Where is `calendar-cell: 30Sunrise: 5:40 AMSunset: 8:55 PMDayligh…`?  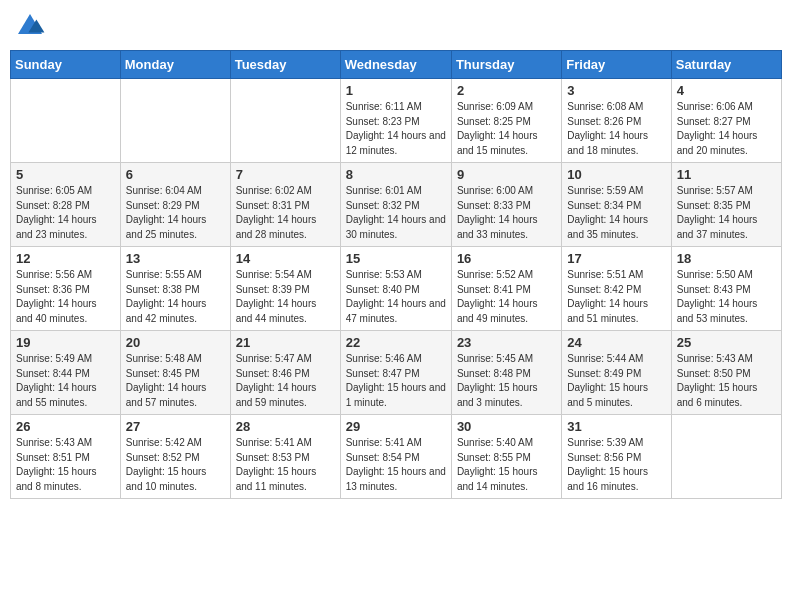
calendar-cell: 30Sunrise: 5:40 AMSunset: 8:55 PMDayligh… is located at coordinates (506, 457).